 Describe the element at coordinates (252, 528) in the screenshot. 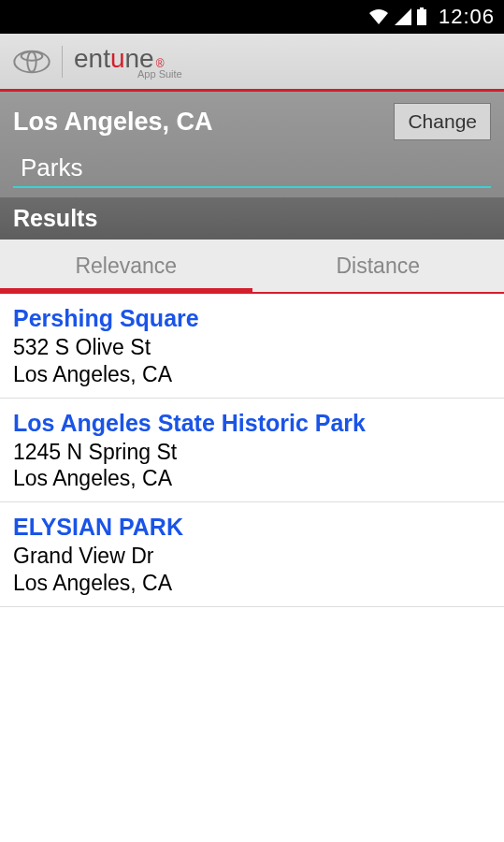

I see `result-name: ELYSIAN PARK` at that location.